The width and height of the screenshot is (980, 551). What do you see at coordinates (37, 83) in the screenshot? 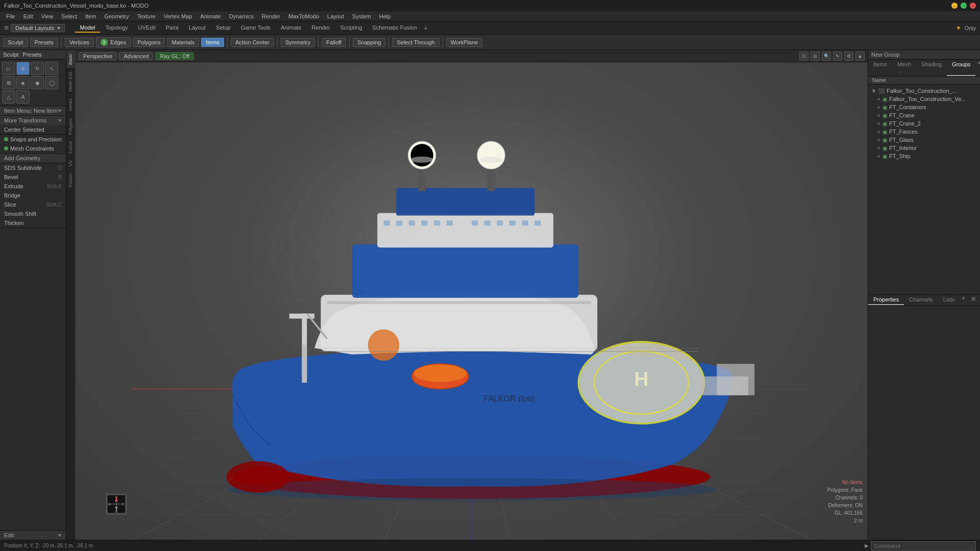
I see `tool-b: ◉` at bounding box center [37, 83].